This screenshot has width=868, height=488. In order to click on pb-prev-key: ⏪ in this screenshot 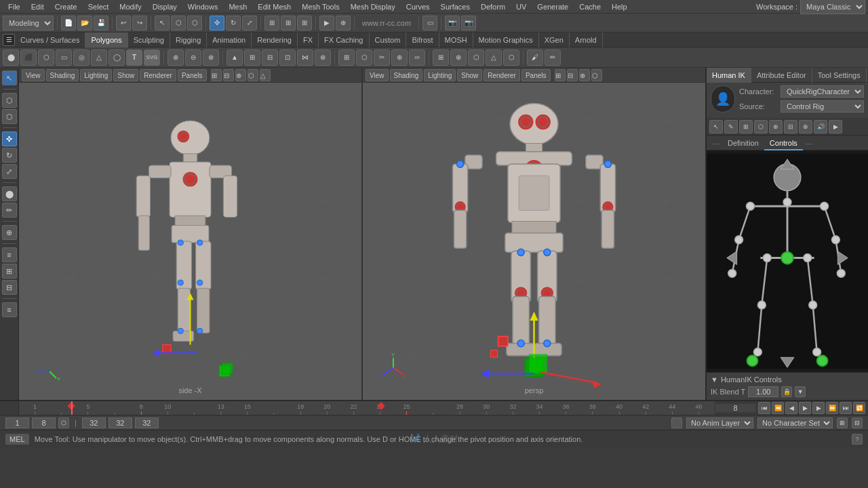, I will do `click(778, 408)`.